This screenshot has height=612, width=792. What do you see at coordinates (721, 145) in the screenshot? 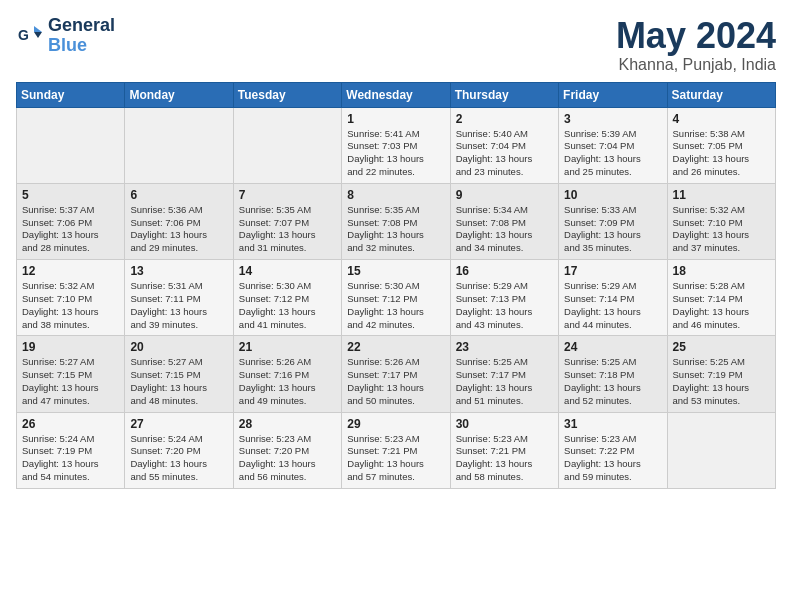
I see `calendar-cell: 4Sunrise: 5:38 AM Sunset: 7:05 PM Daylig…` at bounding box center [721, 145].